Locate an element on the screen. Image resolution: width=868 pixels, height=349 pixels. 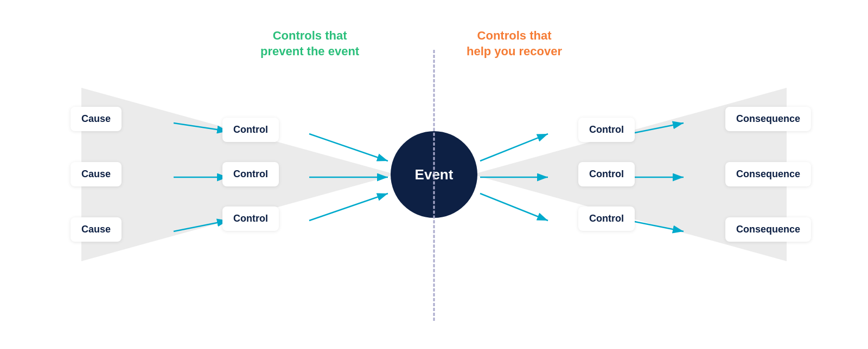
right-control-box-2: Control is located at coordinates (607, 174).